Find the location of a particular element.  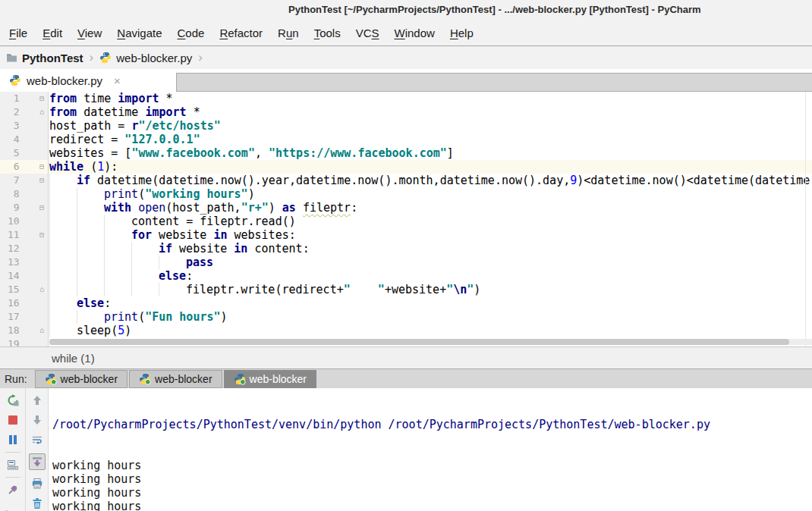

code-line-7: 7⊟if datetime(datetime.now().year,dateti… is located at coordinates (406, 180).